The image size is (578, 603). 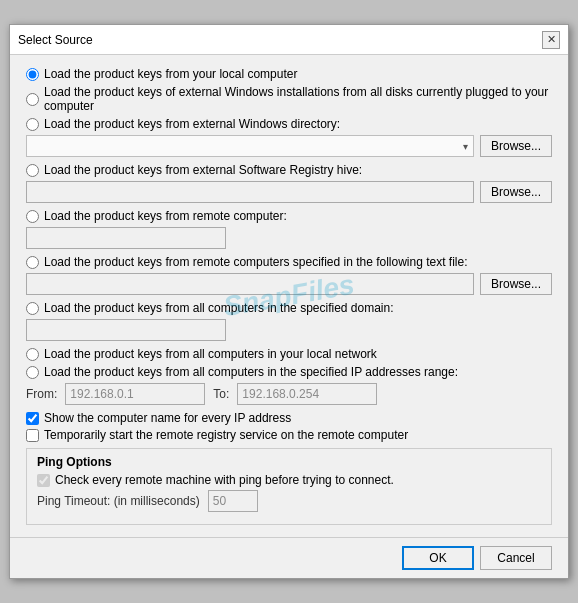 I want to click on option-text-4: Load the product keys from external Soft…, so click(x=203, y=170).